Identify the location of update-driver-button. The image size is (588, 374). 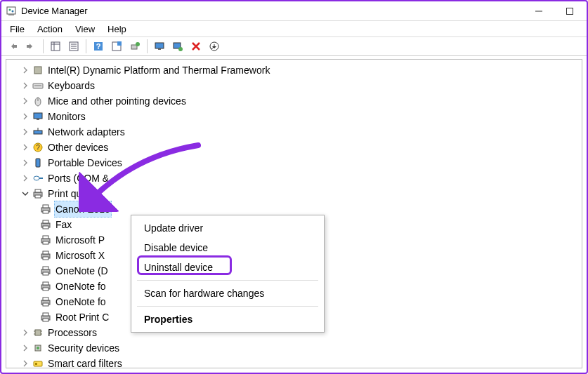
(135, 46).